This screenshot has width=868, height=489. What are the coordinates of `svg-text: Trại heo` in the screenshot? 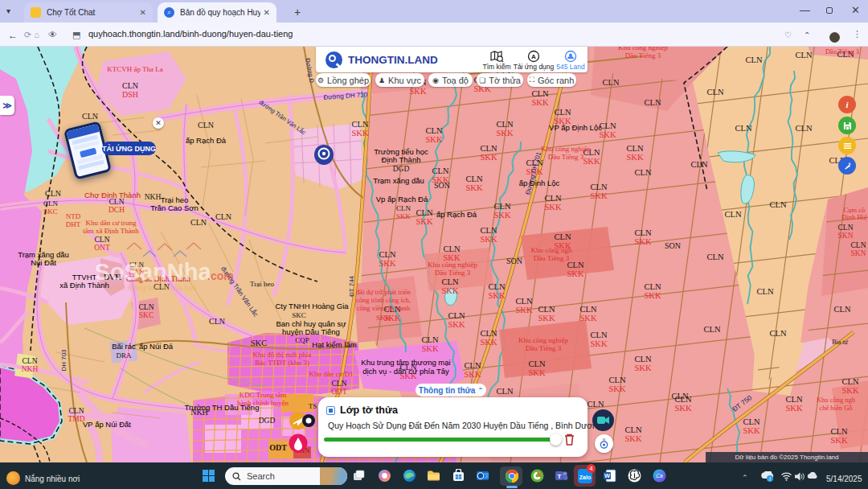 It's located at (262, 284).